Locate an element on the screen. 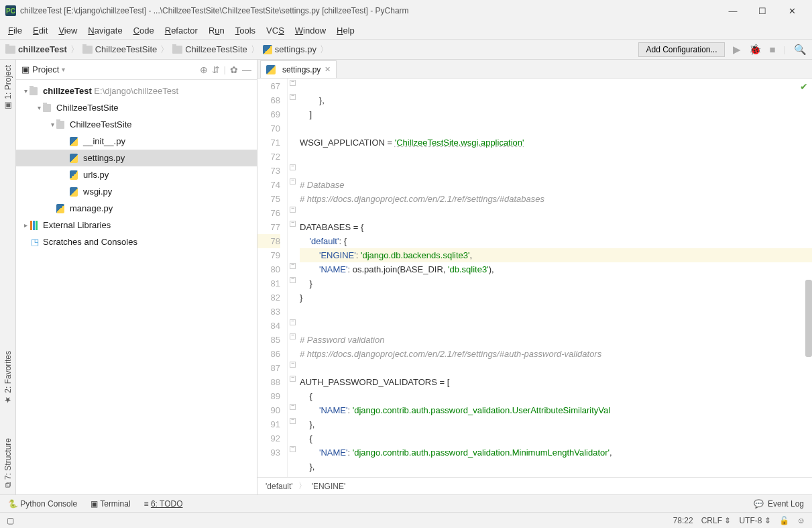 This screenshot has height=528, width=812. tab-structure: ⧉7: Structure is located at coordinates (8, 463).